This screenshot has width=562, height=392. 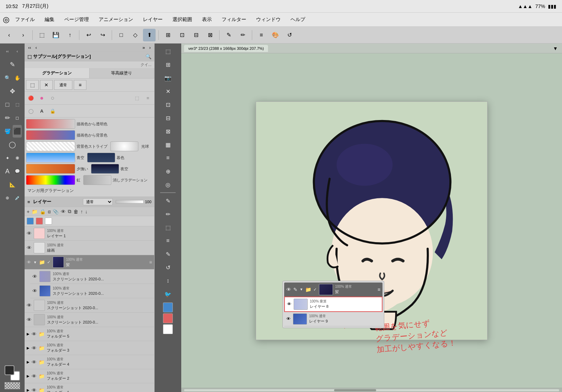 What do you see at coordinates (32, 85) in the screenshot?
I see `gradient-type-linear: ⬚` at bounding box center [32, 85].